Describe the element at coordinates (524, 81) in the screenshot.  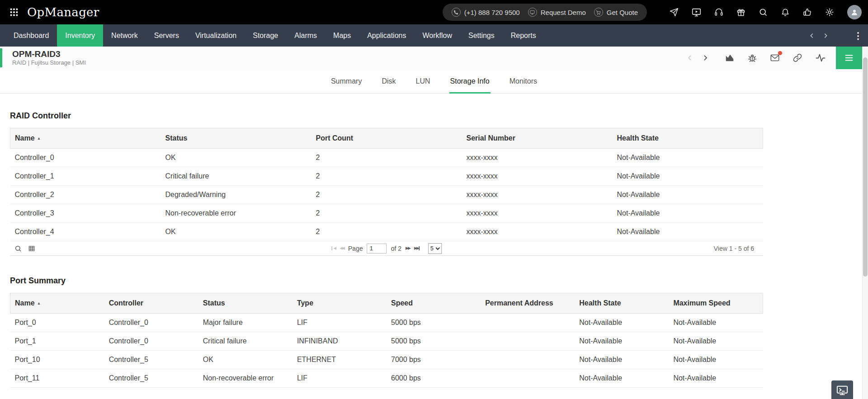
I see `tab-monitors: Monitors` at that location.